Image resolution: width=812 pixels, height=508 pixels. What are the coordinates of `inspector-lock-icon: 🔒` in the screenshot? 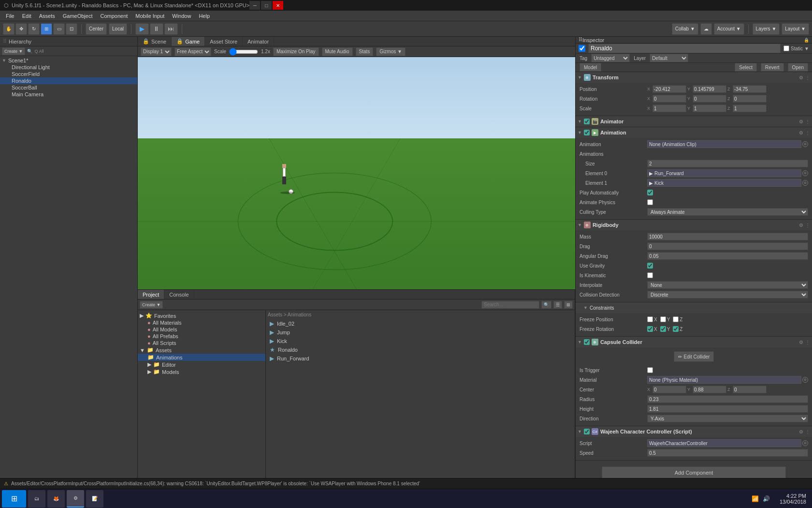 It's located at (806, 40).